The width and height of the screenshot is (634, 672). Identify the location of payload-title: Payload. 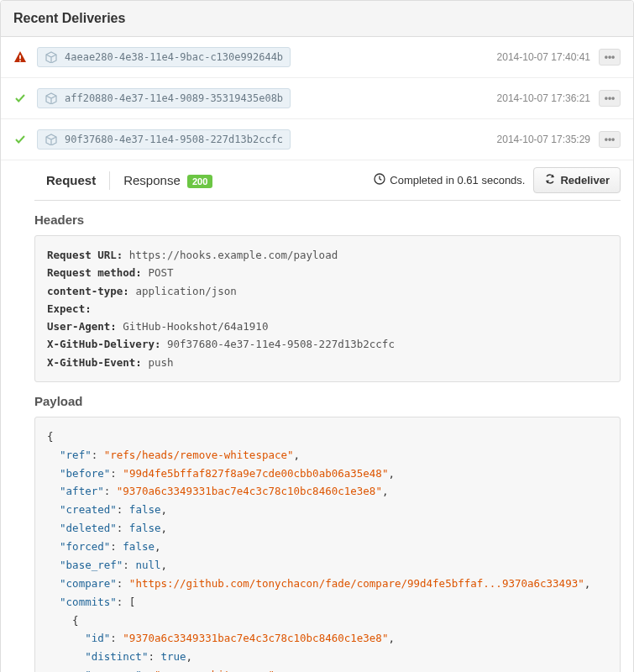
(327, 400).